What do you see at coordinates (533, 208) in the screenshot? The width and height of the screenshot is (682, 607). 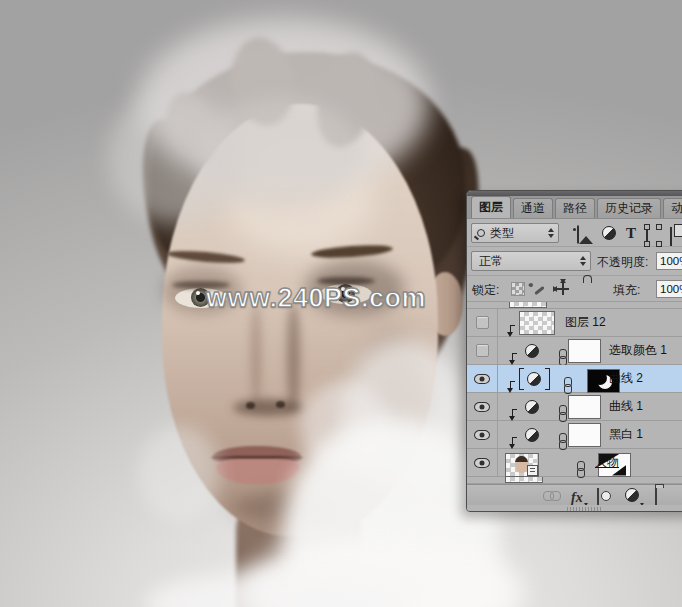 I see `tab-channels: 通道` at bounding box center [533, 208].